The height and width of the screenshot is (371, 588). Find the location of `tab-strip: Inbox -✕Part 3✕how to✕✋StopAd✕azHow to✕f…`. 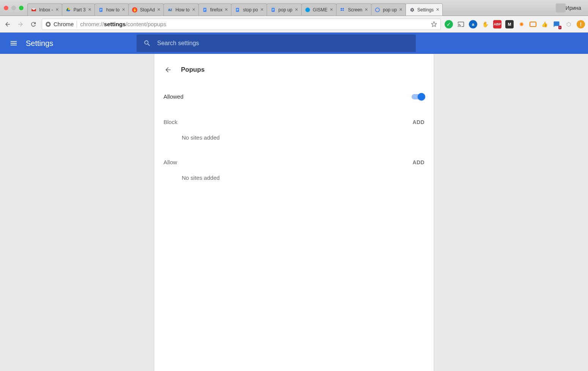

tab-strip: Inbox -✕Part 3✕how to✕✋StopAd✕azHow to✕f… is located at coordinates (291, 8).